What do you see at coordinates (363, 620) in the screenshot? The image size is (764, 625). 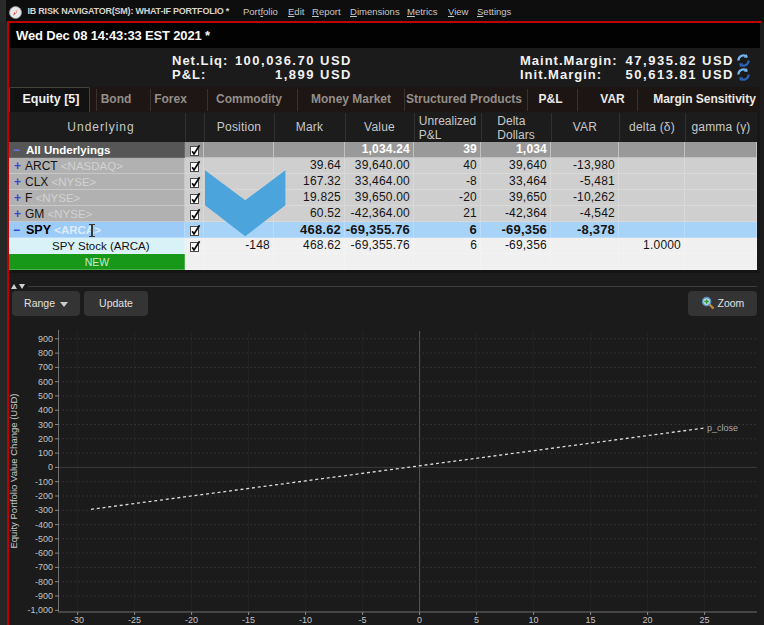 I see `svg-text: -5` at bounding box center [363, 620].